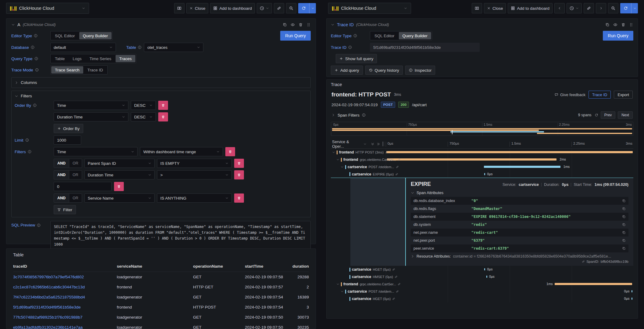 This screenshot has width=644, height=329. Describe the element at coordinates (195, 198) in the screenshot. I see `filter-operator-select: IS ANYTHING` at that location.